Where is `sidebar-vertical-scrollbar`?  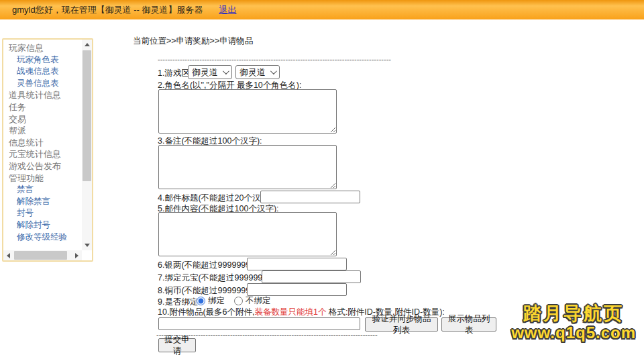 sidebar-vertical-scrollbar is located at coordinates (87, 145).